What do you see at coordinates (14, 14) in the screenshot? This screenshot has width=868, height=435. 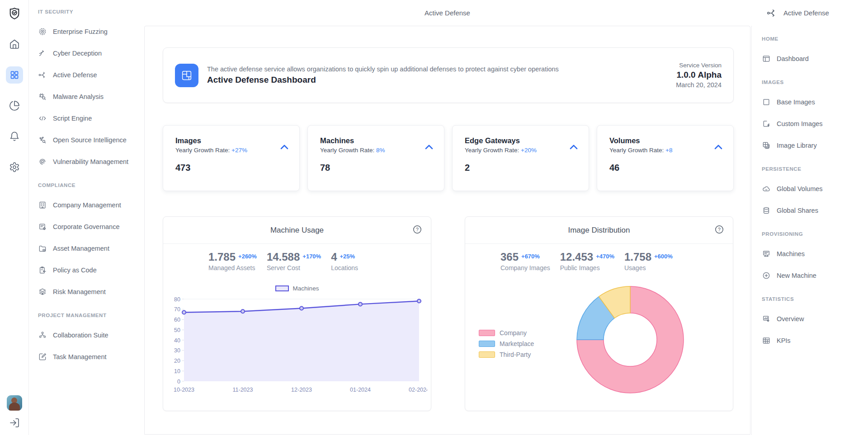 I see `shield-check-icon` at bounding box center [14, 14].